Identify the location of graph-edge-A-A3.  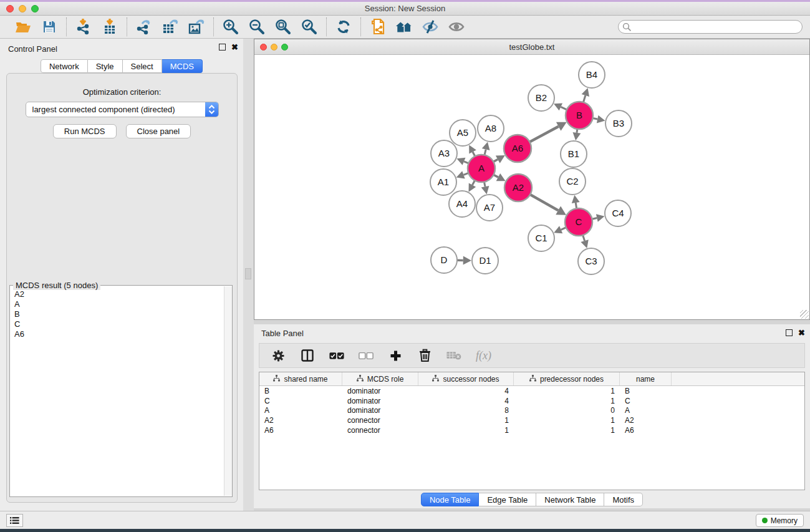
(463, 162).